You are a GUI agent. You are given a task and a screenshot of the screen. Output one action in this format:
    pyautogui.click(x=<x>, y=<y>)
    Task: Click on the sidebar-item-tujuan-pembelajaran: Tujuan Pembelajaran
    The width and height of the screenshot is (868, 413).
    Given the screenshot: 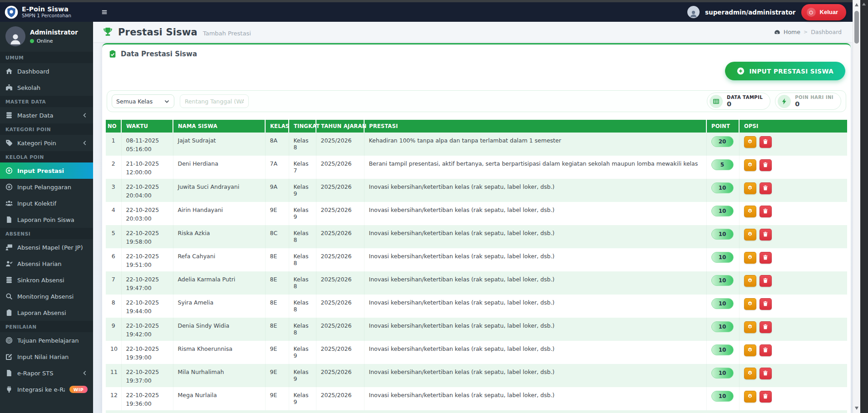 What is the action you would take?
    pyautogui.click(x=46, y=340)
    